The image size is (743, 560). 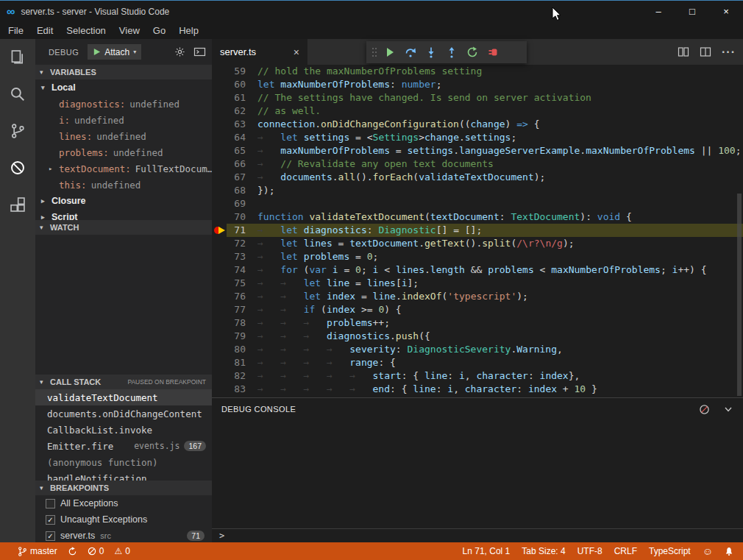 What do you see at coordinates (159, 31) in the screenshot?
I see `menu-item-go: Go` at bounding box center [159, 31].